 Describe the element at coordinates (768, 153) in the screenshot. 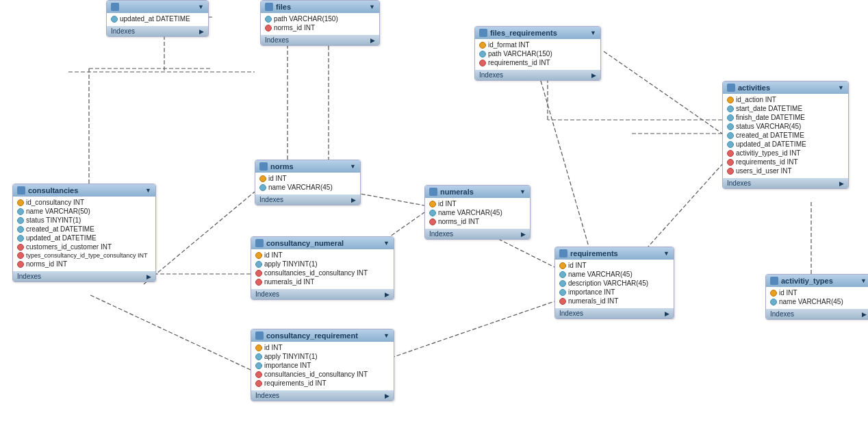

I see `field-text: activitiy_types_id INT` at that location.